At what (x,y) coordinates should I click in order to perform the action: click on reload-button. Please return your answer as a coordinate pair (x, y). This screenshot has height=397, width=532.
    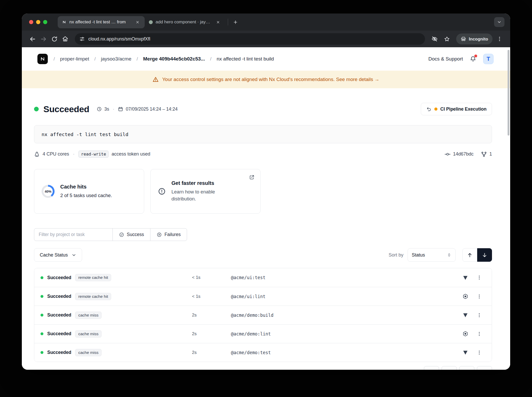
    Looking at the image, I should click on (54, 39).